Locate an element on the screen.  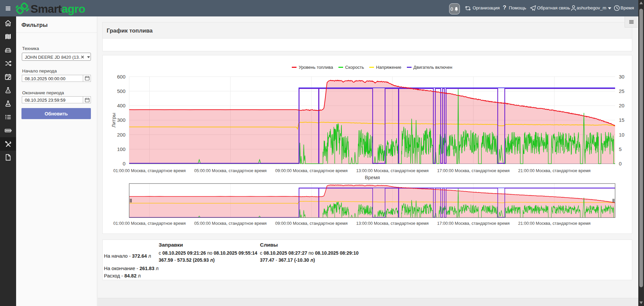
svg-text: 400 is located at coordinates (121, 105).